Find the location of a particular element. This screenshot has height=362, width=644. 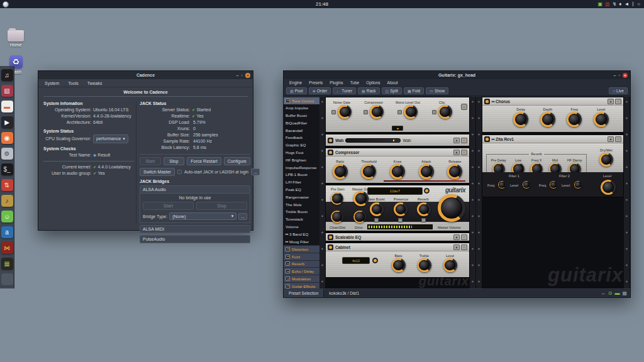

sidebar-item: ▸◂ Modulation is located at coordinates (302, 278).